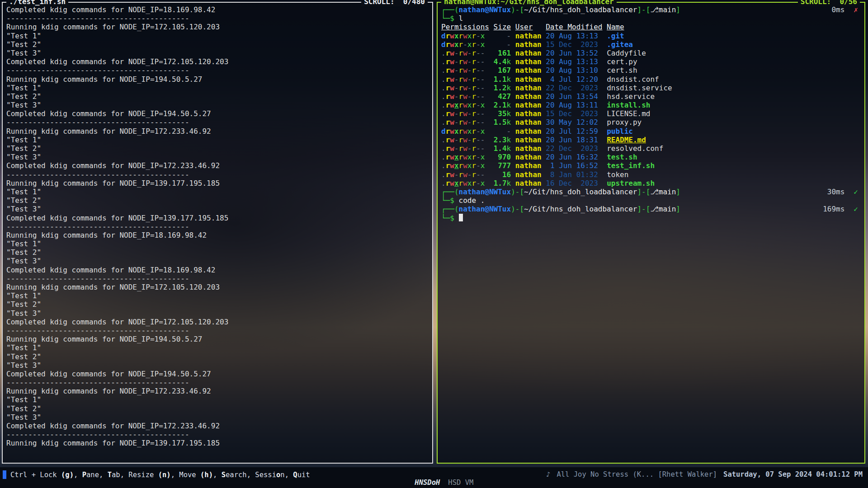 The image size is (868, 488). What do you see at coordinates (461, 483) in the screenshot?
I see `host-label: HSD VM` at bounding box center [461, 483].